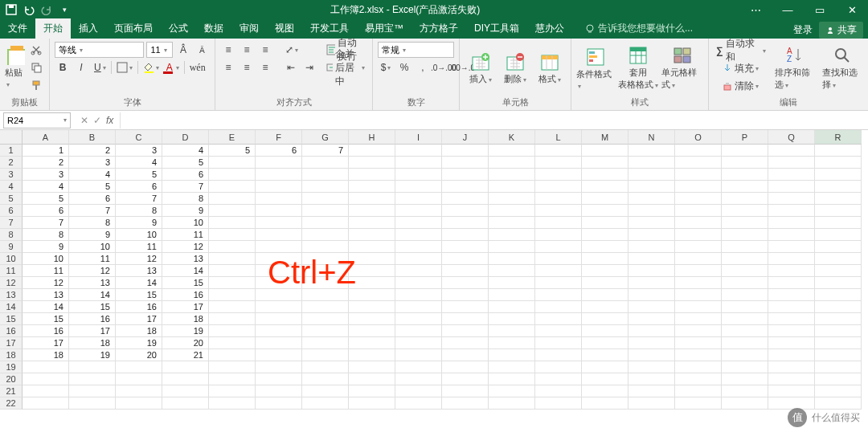  Describe the element at coordinates (279, 137) in the screenshot. I see `col-head-F: F` at that location.